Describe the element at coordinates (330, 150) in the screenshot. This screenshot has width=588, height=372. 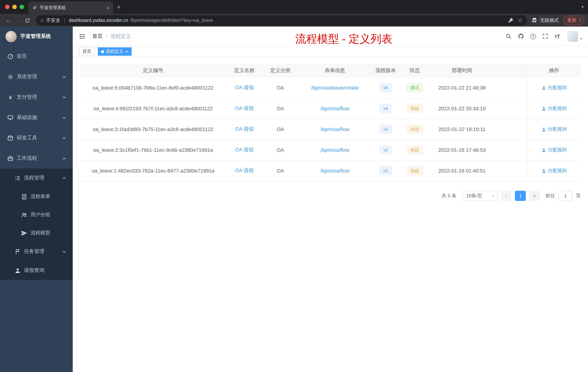
I see `table-row: oa_leave:2:3c1f0ef1-76b1-11ec-9c66-a2380…` at that location.